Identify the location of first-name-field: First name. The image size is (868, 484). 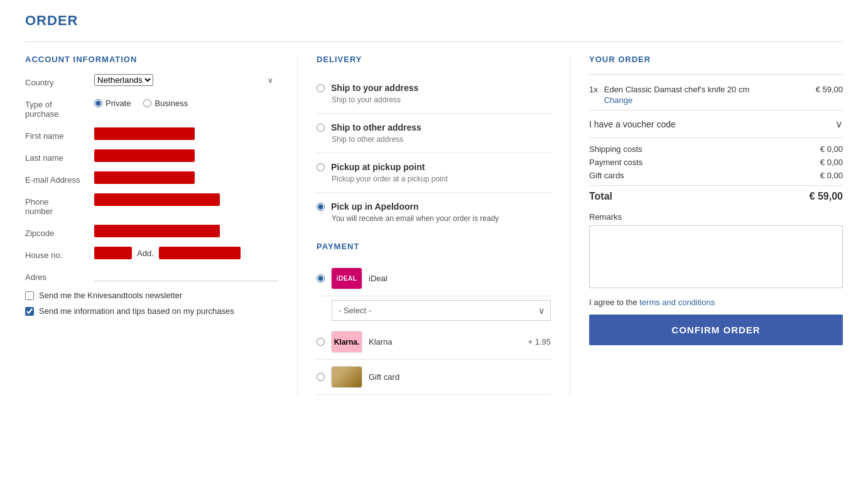
(152, 134).